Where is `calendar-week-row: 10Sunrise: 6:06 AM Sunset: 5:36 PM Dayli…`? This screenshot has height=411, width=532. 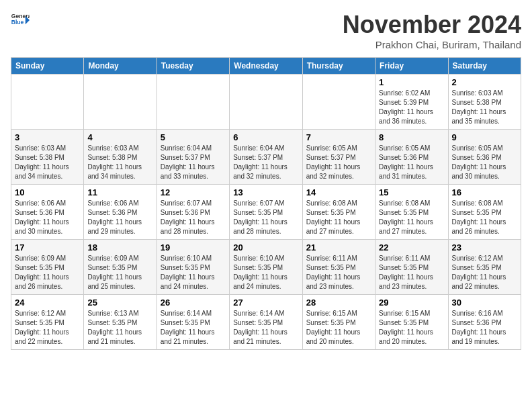 calendar-week-row: 10Sunrise: 6:06 AM Sunset: 5:36 PM Dayli… is located at coordinates (266, 212).